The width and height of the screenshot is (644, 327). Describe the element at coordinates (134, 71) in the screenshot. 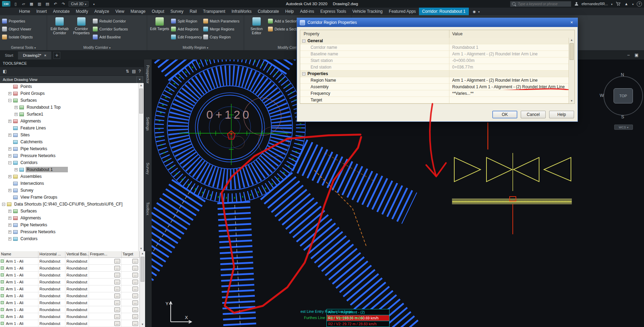

I see `panel-display-icon: ▤` at that location.